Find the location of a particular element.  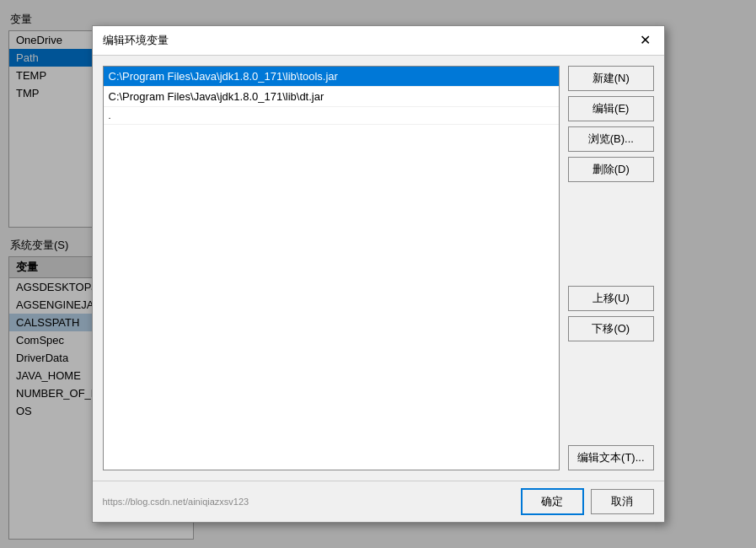

dialog-title: 编辑环境变量 is located at coordinates (136, 40).